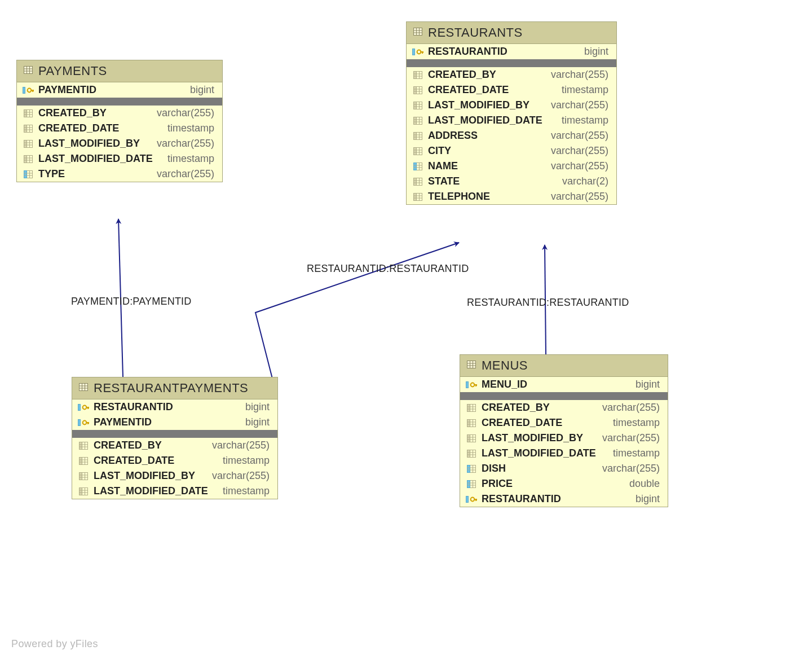  Describe the element at coordinates (511, 135) in the screenshot. I see `column-row: ADDRESSvarchar(255)` at that location.